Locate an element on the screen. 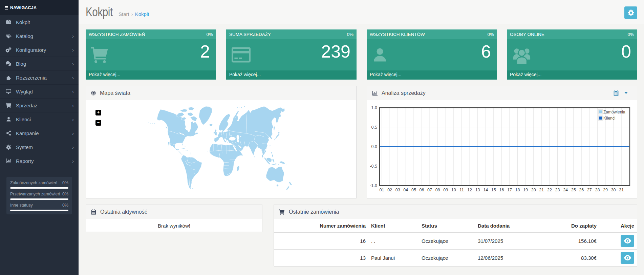  svg-text: 04 is located at coordinates (406, 190).